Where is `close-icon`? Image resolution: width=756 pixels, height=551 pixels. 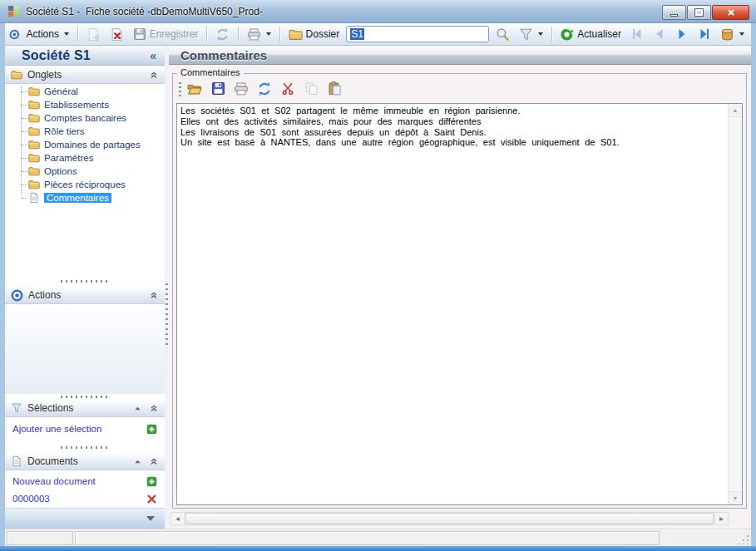
close-icon is located at coordinates (731, 12).